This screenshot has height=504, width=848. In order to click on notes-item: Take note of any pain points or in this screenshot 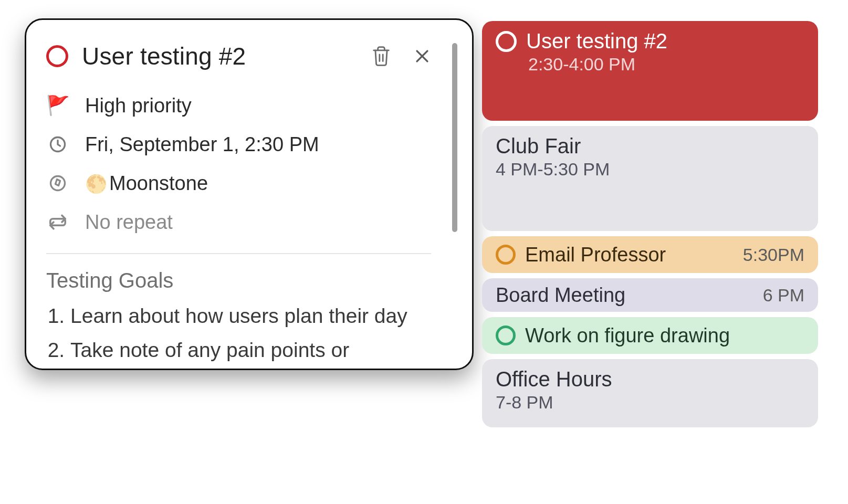, I will do `click(251, 351)`.